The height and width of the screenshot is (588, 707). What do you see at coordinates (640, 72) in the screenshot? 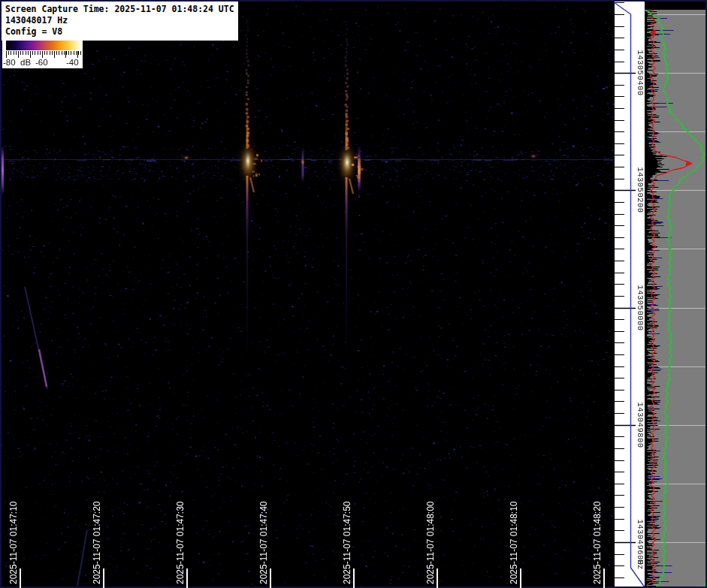
I see `frequency-tick-label: 143050400` at bounding box center [640, 72].